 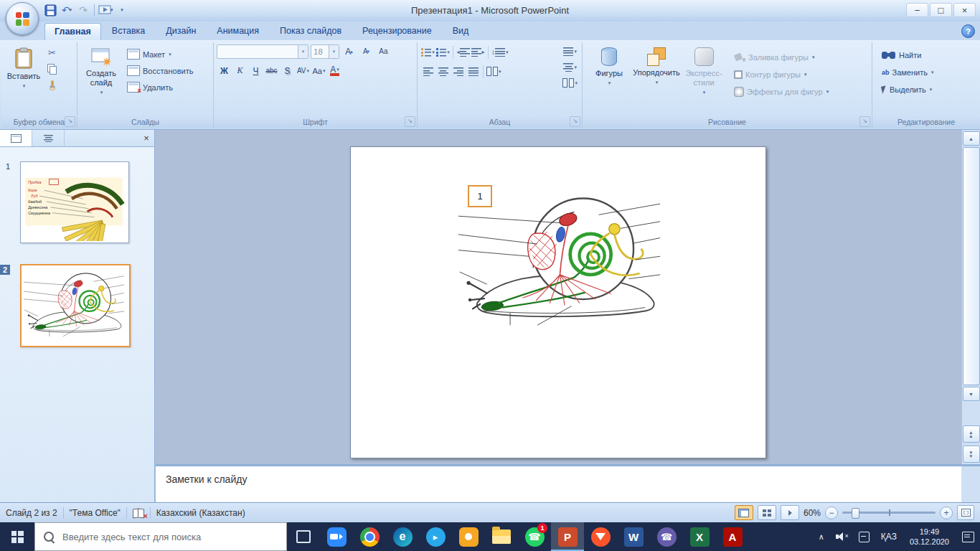 What do you see at coordinates (83, 10) in the screenshot?
I see `redo-button: ↷` at bounding box center [83, 10].